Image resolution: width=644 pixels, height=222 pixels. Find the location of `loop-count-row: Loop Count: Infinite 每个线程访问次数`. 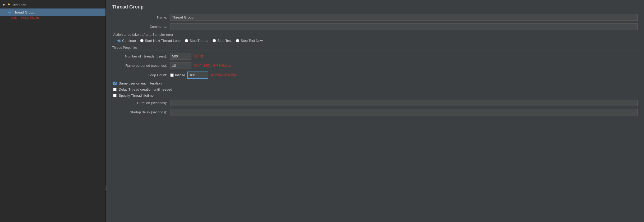

loop-count-row: Loop Count: Infinite 每个线程访问次数 is located at coordinates (375, 75).